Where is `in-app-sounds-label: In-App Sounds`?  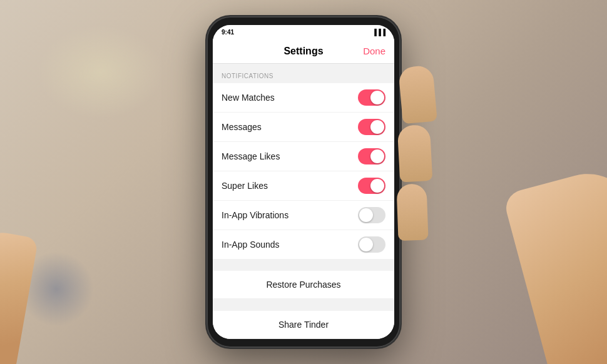 in-app-sounds-label: In-App Sounds is located at coordinates (250, 245).